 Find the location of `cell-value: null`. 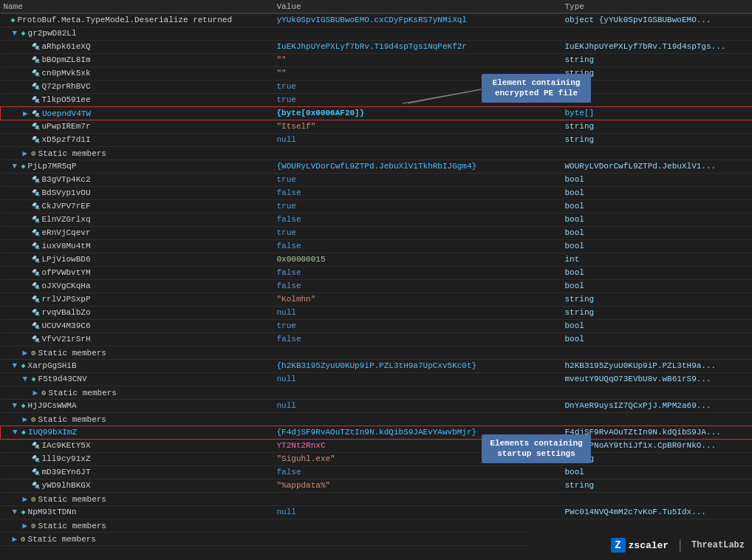

cell-value: null is located at coordinates (418, 313).